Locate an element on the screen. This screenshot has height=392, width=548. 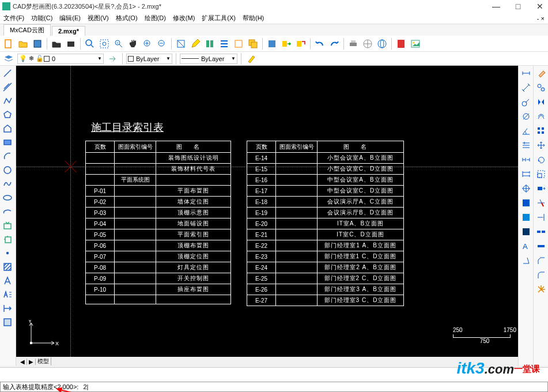
dim-ordinate-button is located at coordinates (526, 145).